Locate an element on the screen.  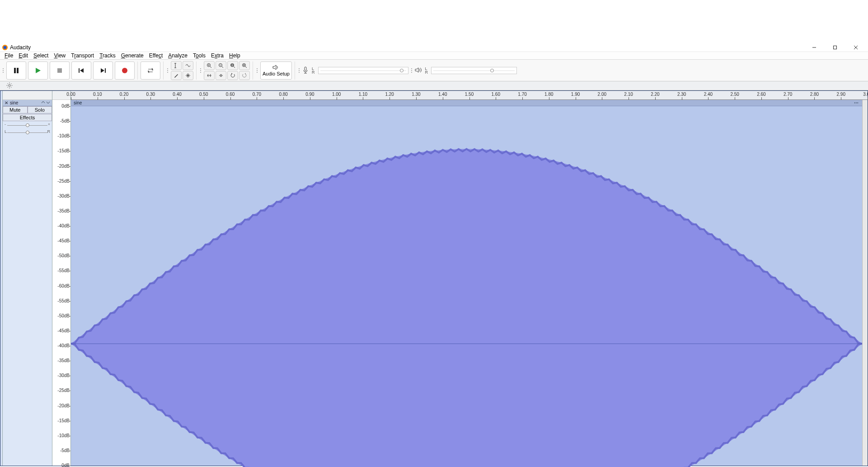
gear-icon is located at coordinates (9, 86).